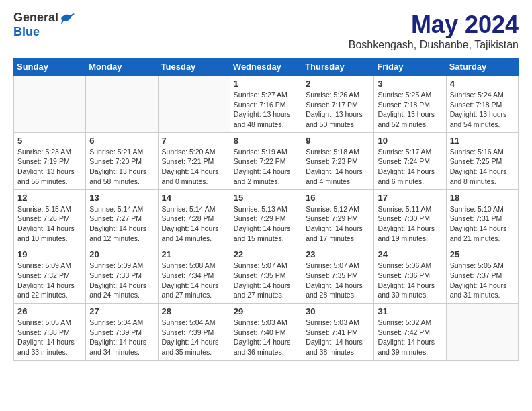 This screenshot has width=532, height=411. What do you see at coordinates (266, 197) in the screenshot?
I see `day-number: 15` at bounding box center [266, 197].